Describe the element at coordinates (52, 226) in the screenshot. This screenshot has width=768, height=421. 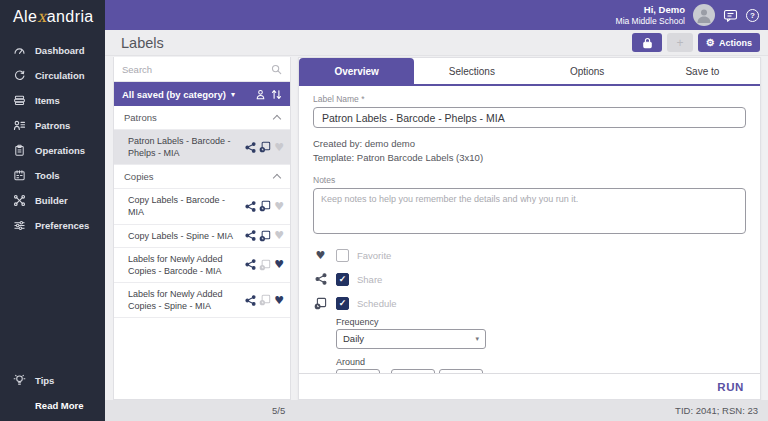
I see `sidebar-item-preferences: Preferences` at that location.